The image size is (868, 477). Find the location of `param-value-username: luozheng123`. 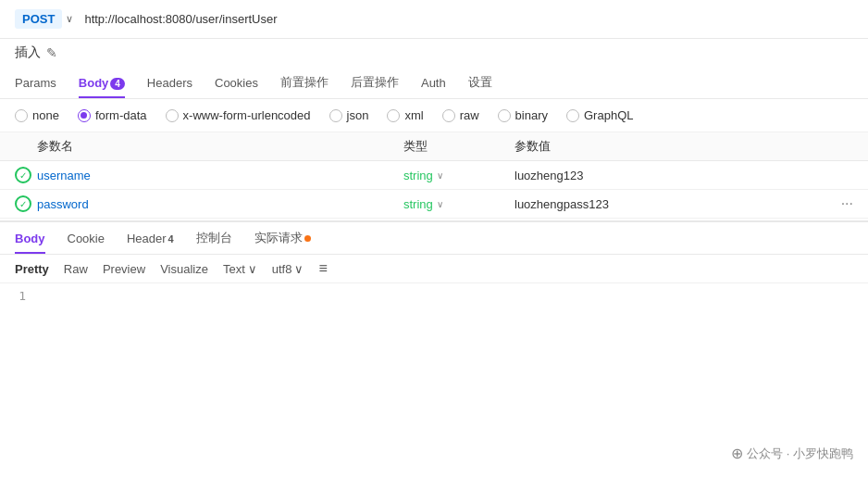

param-value-username: luozheng123 is located at coordinates (684, 176).